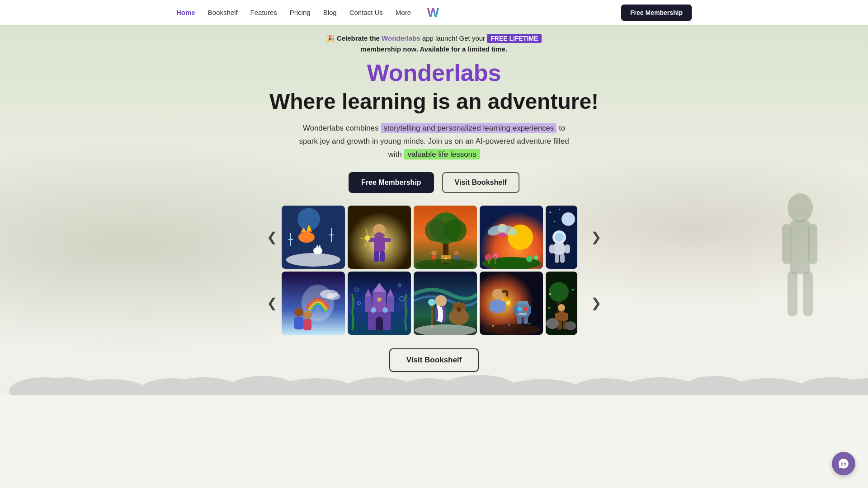  What do you see at coordinates (596, 303) in the screenshot?
I see `gallery-next-2: ❯` at bounding box center [596, 303].